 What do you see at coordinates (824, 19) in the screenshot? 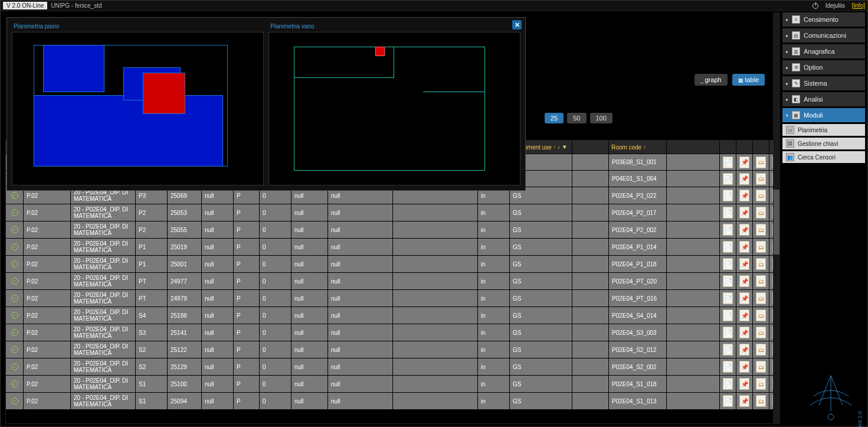
I see `rail-censimento: ▸≡Censimento` at bounding box center [824, 19].